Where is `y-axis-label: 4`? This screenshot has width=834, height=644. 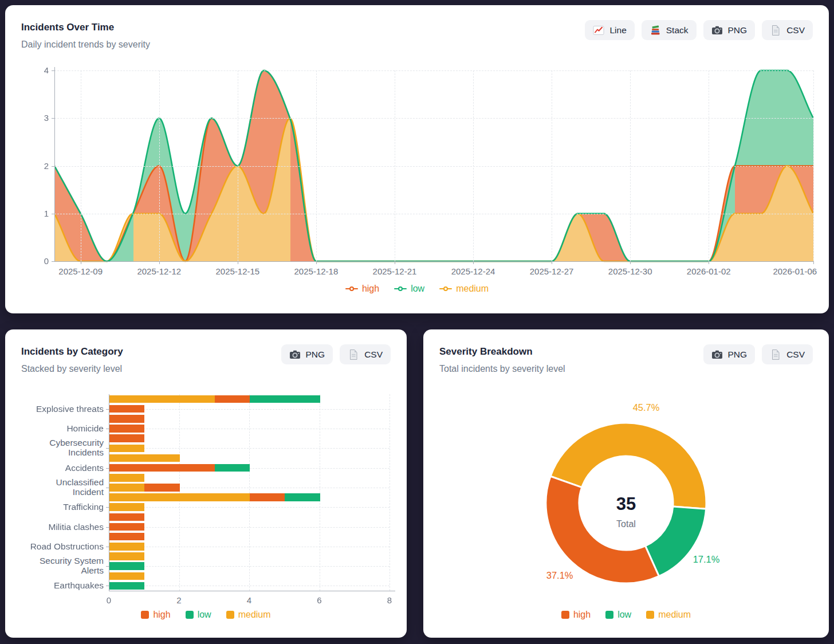 y-axis-label: 4 is located at coordinates (46, 70).